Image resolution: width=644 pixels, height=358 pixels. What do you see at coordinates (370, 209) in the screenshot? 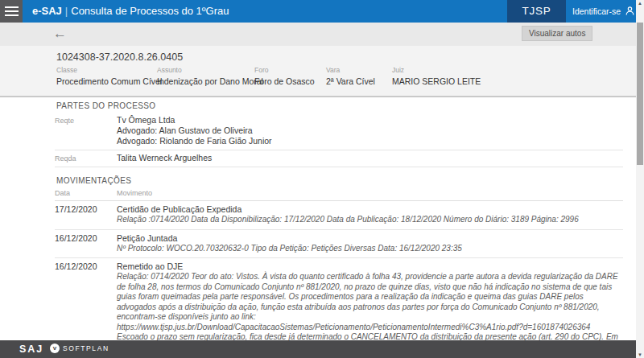
I see `movement-title: Certidão de Publicação Expedida` at bounding box center [370, 209].